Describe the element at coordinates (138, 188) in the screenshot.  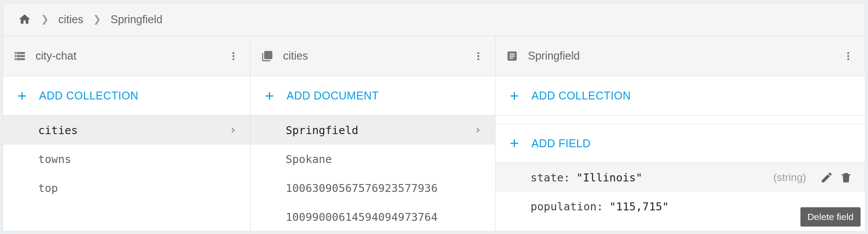
I see `item-label: top` at that location.